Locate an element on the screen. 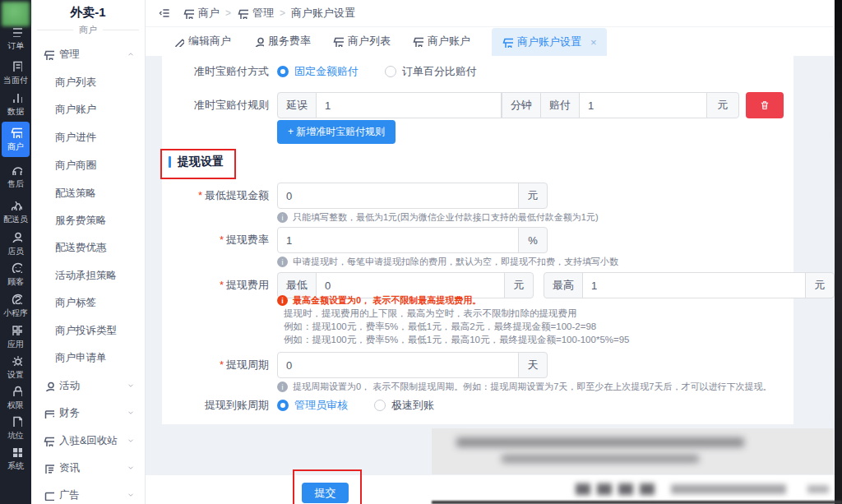 This screenshot has width=842, height=504. sidebar-item-miniprogram: 小程序 is located at coordinates (16, 305).